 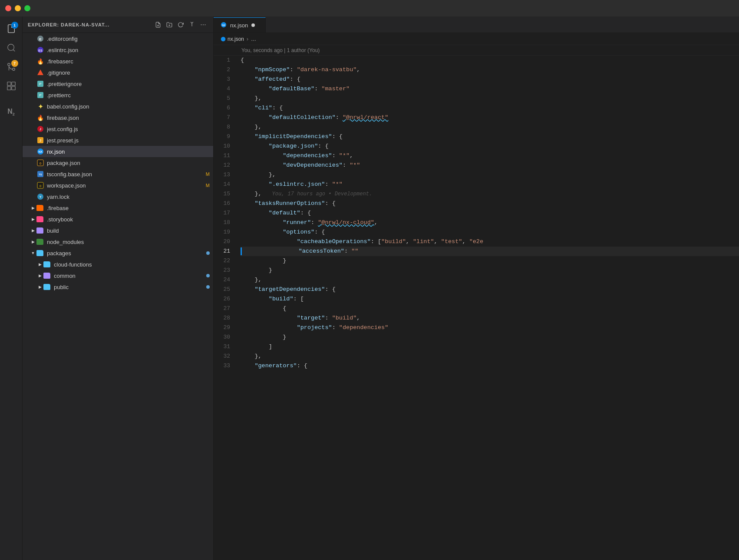 I want to click on code-line-28: "target": "build",, so click(x=490, y=318).